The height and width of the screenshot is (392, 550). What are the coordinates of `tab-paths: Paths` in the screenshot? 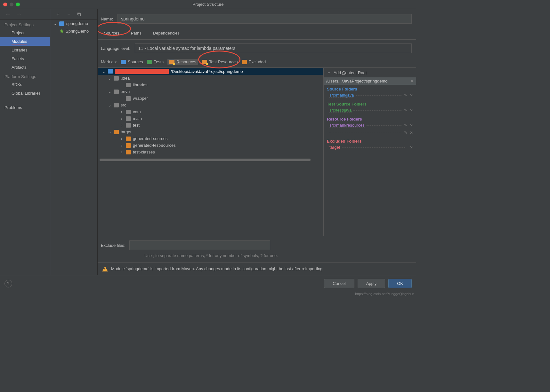 It's located at (136, 35).